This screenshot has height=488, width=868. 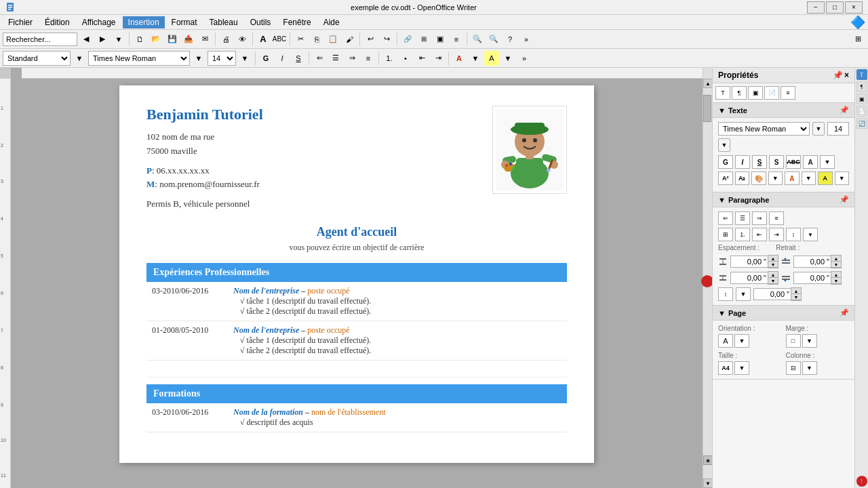 I want to click on para-list-toggle: ⊞, so click(x=726, y=235).